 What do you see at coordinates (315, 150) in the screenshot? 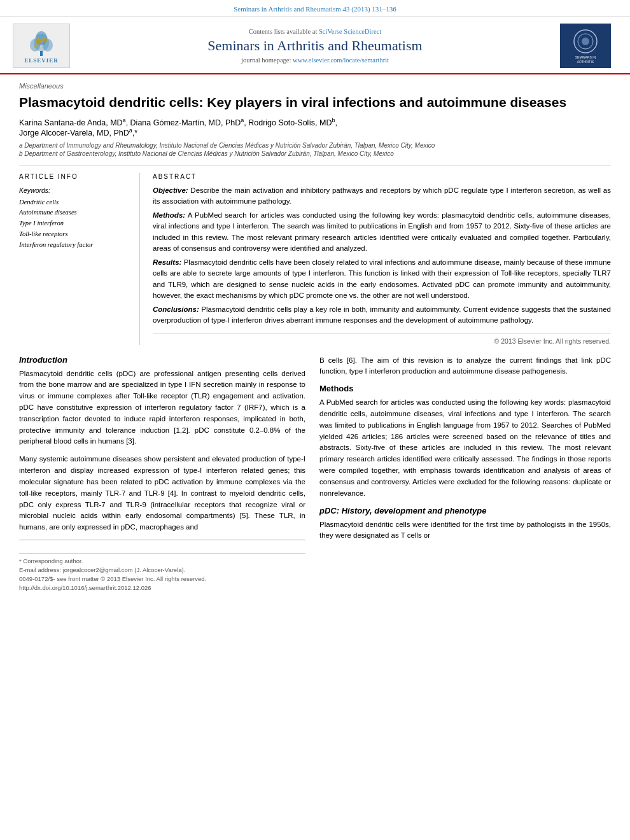
I see `affiliations: a Department of Immunology and Rheumatol…` at bounding box center [315, 150].